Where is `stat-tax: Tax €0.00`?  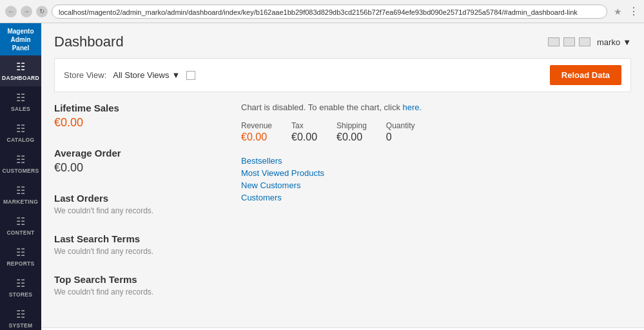
stat-tax: Tax €0.00 is located at coordinates (304, 132).